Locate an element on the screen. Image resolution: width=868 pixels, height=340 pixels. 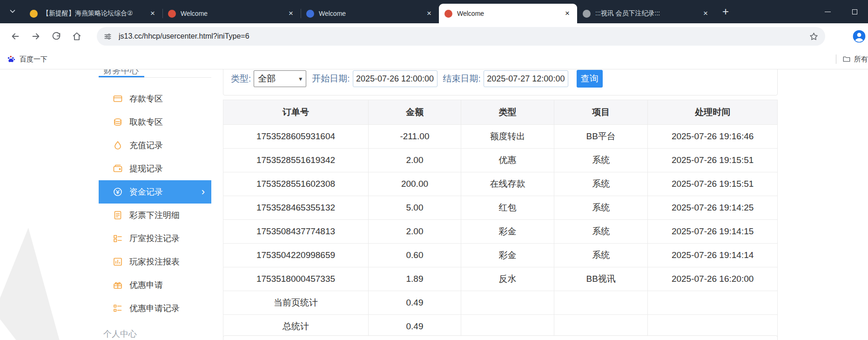
tab-title: 【新提醒】海燕策略论坛综合② is located at coordinates (93, 14).